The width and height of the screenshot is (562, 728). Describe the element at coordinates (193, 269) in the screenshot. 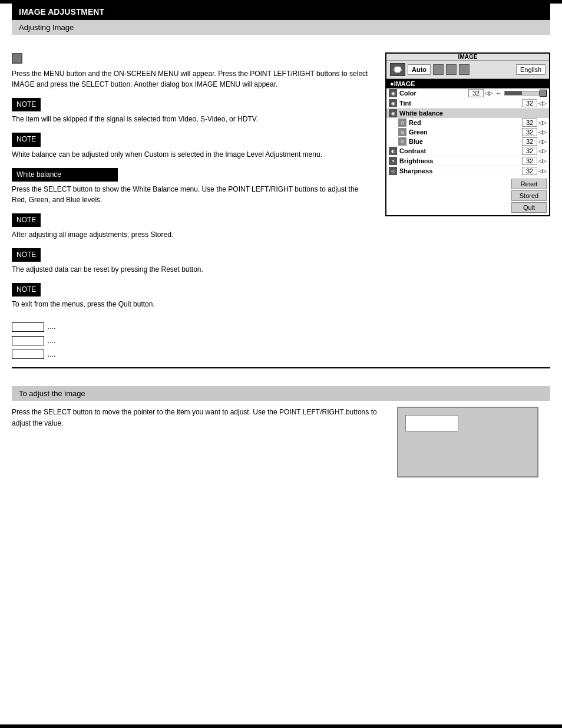

I see `note5-text: The adjusted data can be reset by pressi…` at that location.